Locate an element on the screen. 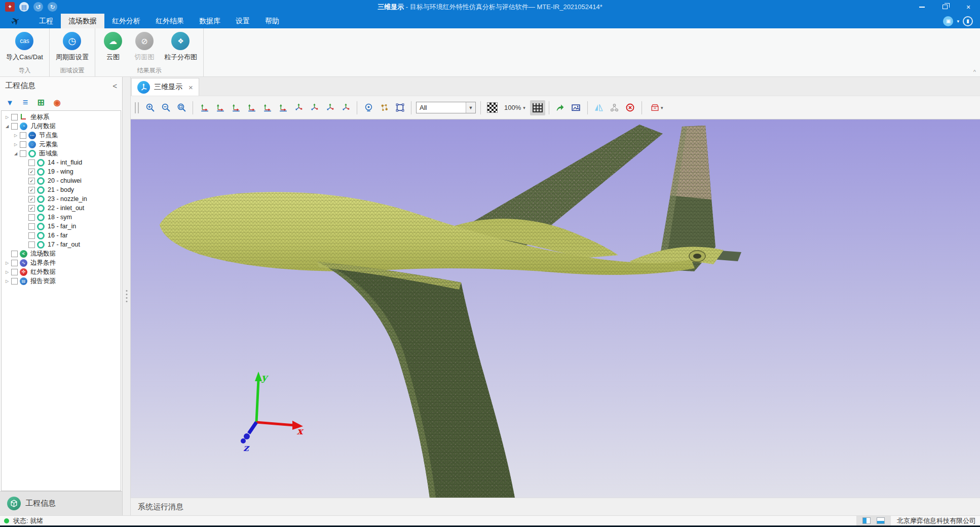 The width and height of the screenshot is (980, 527). tree-row: ✓ 19 - wing is located at coordinates (61, 172).